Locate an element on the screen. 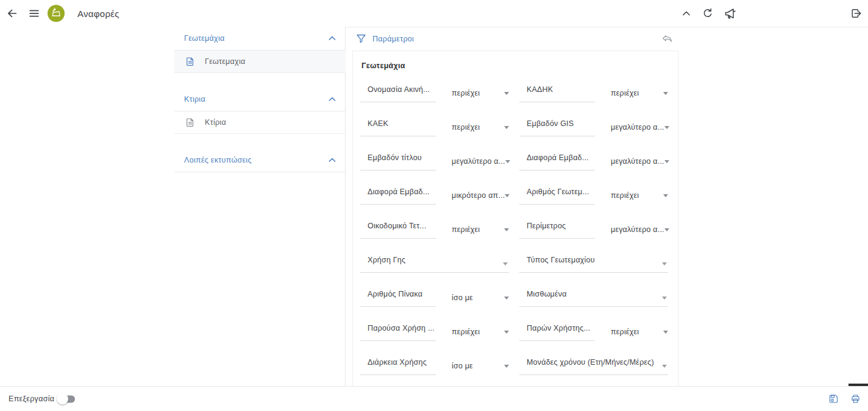  operator-value: μικρότερο απ... is located at coordinates (478, 195).